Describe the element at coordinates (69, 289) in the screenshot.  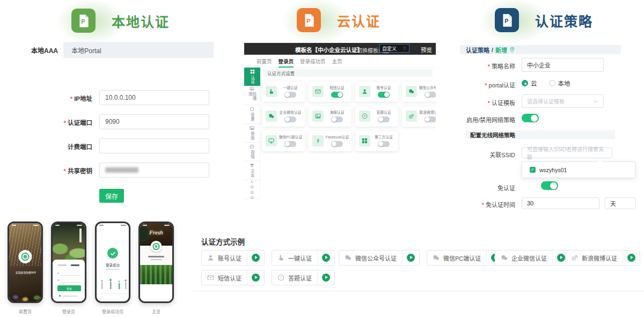
I see `login-button: 登录` at that location.